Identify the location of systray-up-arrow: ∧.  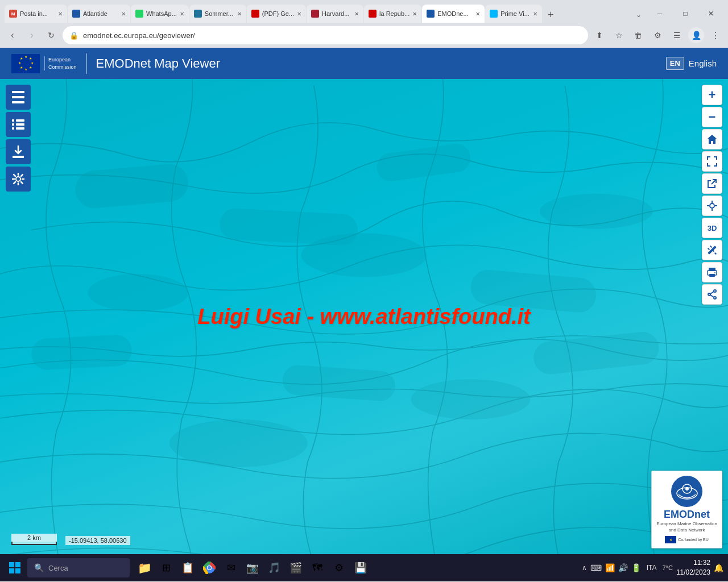
(585, 568).